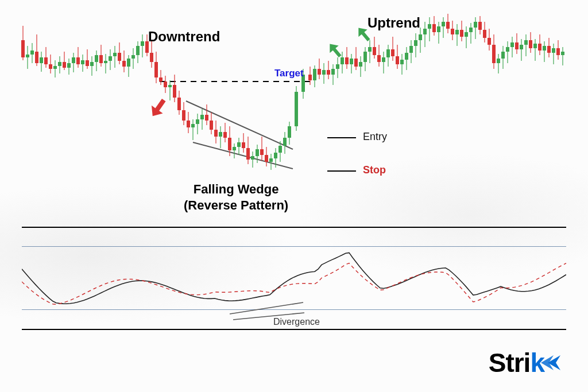 The height and width of the screenshot is (392, 588). I want to click on up-arrow-icon, so click(335, 50).